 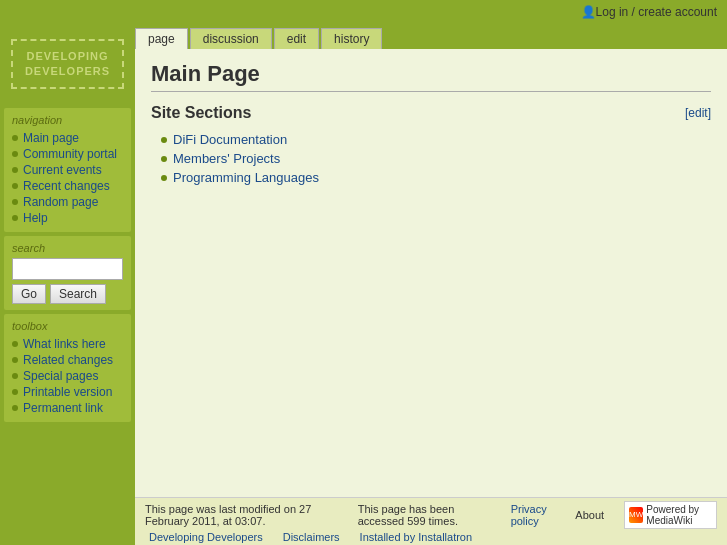 I want to click on nav-link-random: Random page, so click(x=60, y=202).